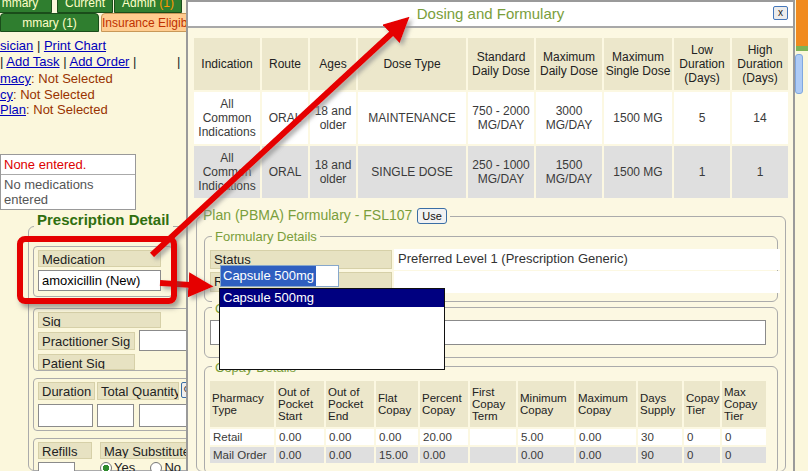 This screenshot has height=471, width=808. Describe the element at coordinates (412, 118) in the screenshot. I see `dose-cell: MAINTENANCE` at that location.